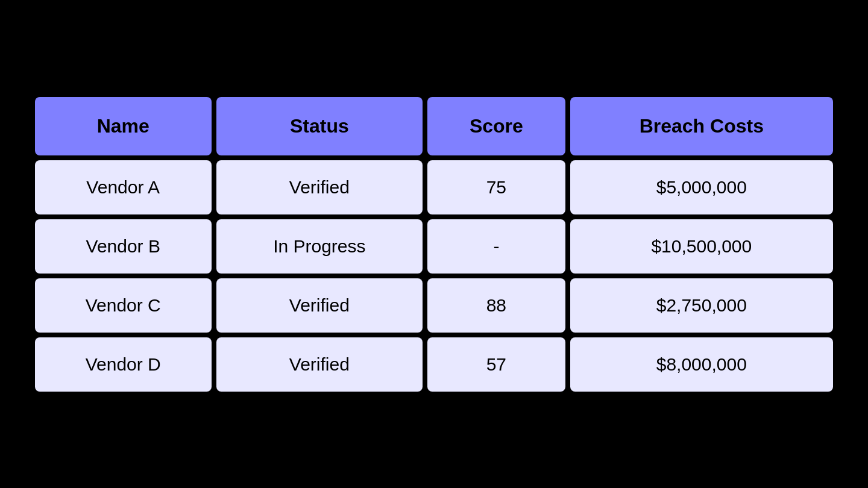  I want to click on table-row: Vendor DVerified57$8,000,000, so click(434, 364).